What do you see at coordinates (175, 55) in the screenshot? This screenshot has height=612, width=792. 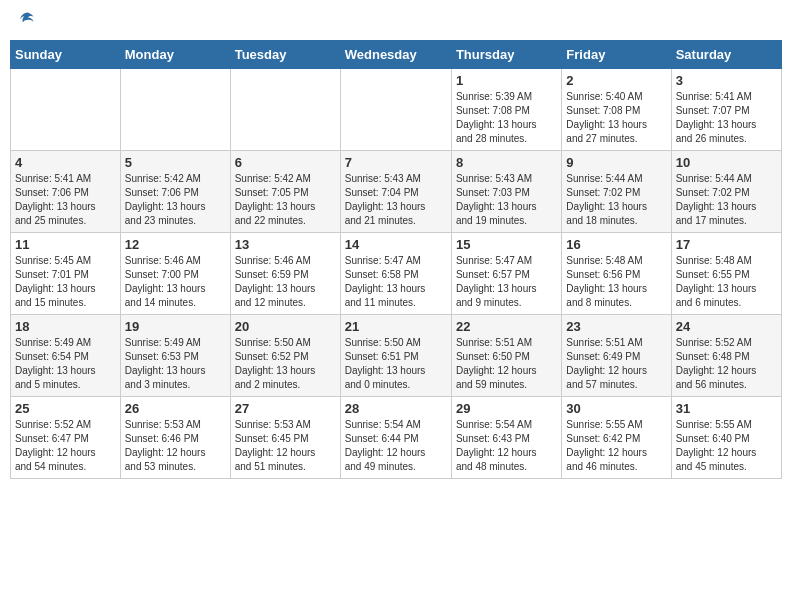 I see `weekday-header-monday: Monday` at bounding box center [175, 55].